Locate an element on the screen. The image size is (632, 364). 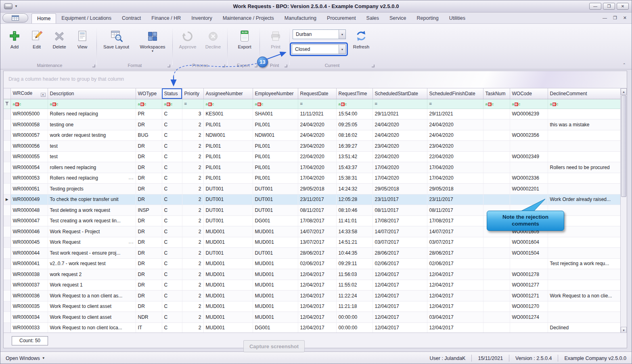
filter-cell-status: aBc is located at coordinates (172, 104).